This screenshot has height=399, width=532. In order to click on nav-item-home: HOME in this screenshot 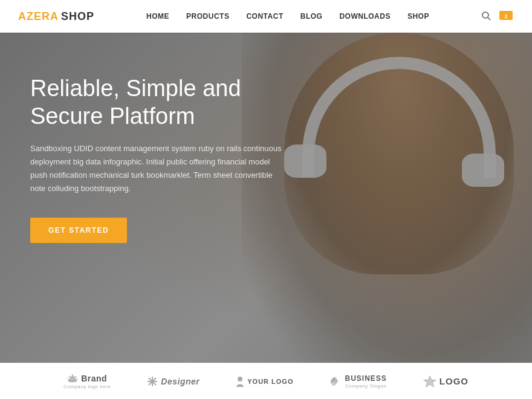, I will do `click(158, 16)`.